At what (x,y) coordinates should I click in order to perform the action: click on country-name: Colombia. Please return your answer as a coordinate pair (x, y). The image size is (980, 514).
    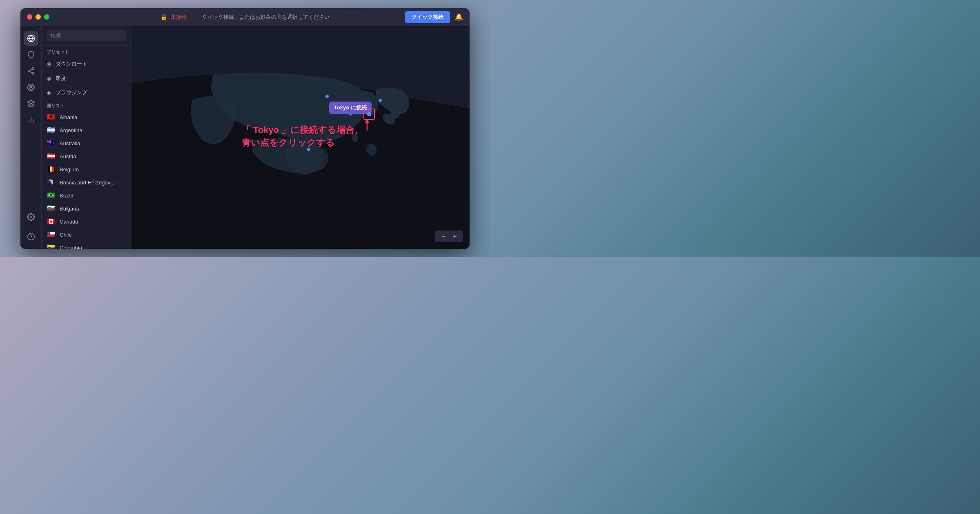
    Looking at the image, I should click on (71, 247).